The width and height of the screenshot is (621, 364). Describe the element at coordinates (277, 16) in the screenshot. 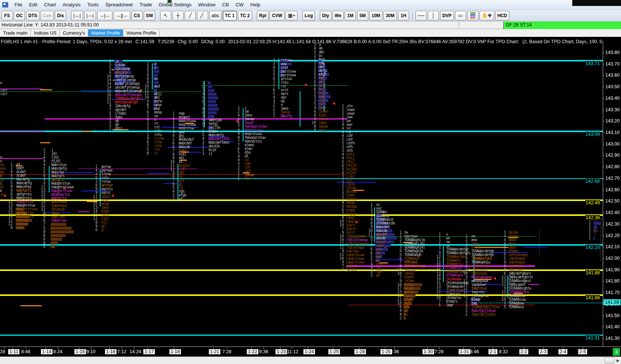

I see `toolbar-button-cvw: CVW` at that location.